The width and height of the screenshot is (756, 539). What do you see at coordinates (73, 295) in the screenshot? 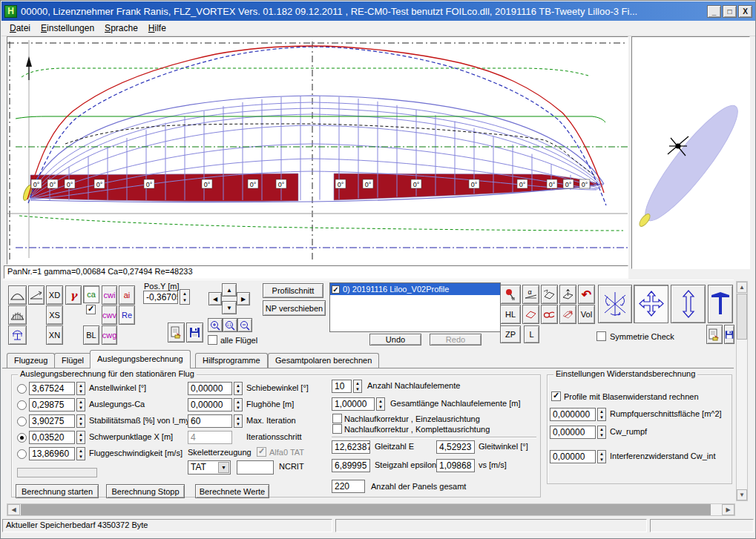
I see `gamma-button: γ` at bounding box center [73, 295].